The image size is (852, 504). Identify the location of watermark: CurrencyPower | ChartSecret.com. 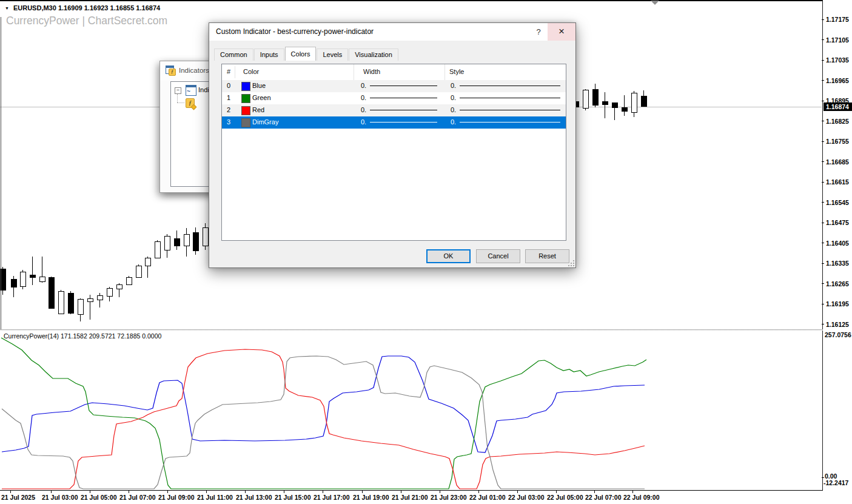
(87, 21).